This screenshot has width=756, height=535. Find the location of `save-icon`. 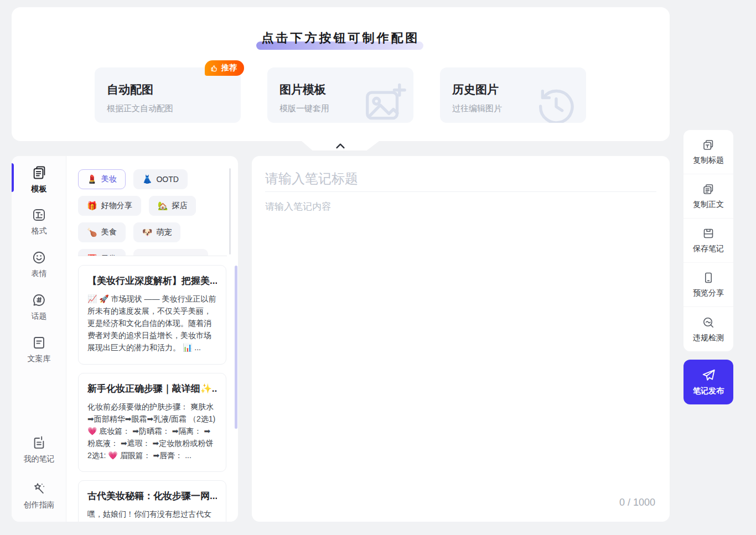

save-icon is located at coordinates (708, 233).